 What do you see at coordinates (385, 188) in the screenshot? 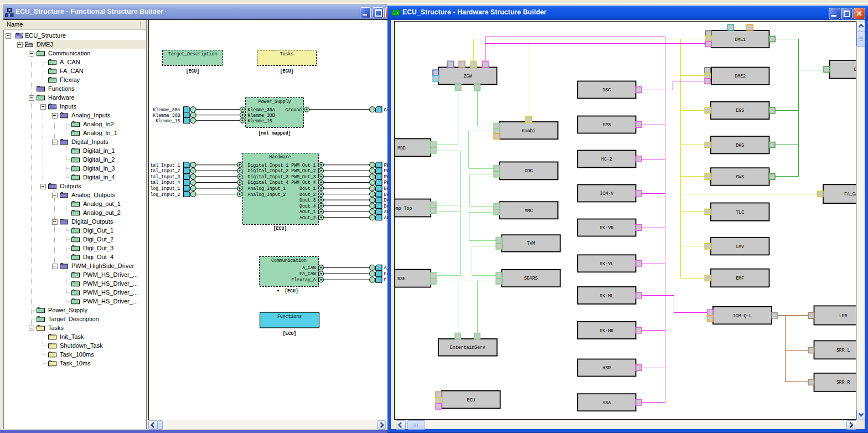
I see `svg-text: Dout_1` at bounding box center [385, 188].